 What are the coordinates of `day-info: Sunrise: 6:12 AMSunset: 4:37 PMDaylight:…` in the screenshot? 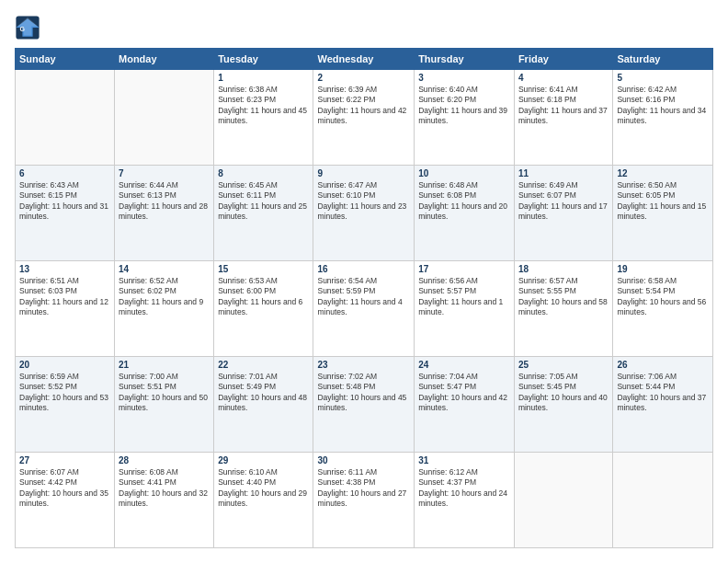 It's located at (464, 488).